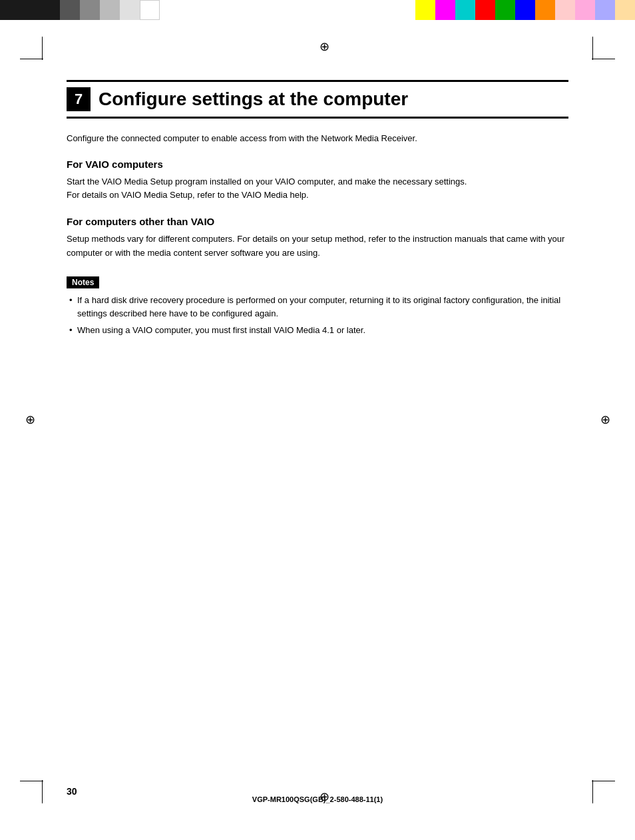 This screenshot has width=635, height=840. Describe the element at coordinates (603, 781) in the screenshot. I see `trim-mark-br-h` at that location.